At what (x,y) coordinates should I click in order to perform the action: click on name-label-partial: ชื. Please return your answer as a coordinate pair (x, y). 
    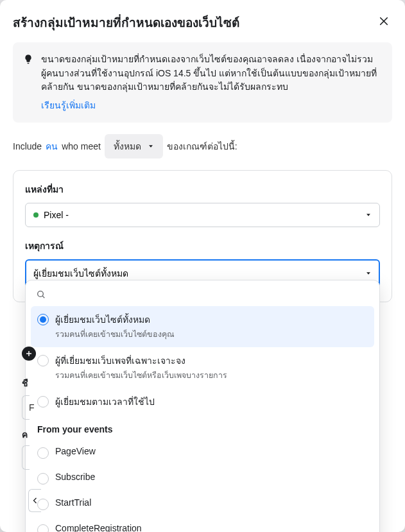
    Looking at the image, I should click on (25, 383).